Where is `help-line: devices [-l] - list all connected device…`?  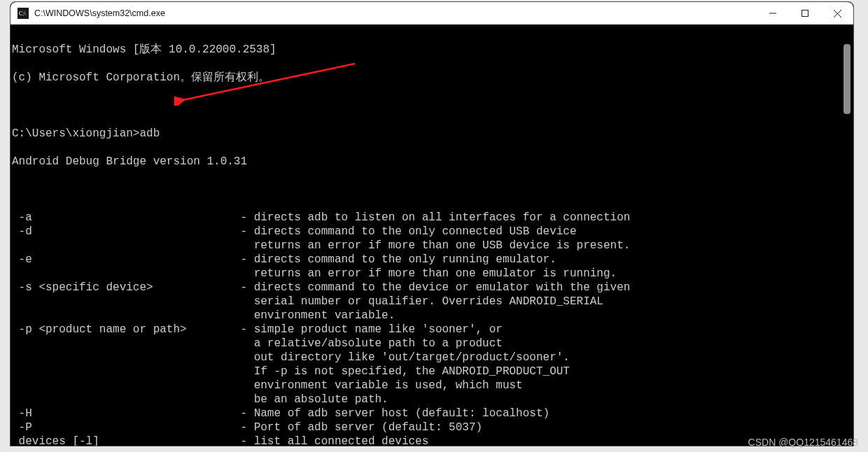 help-line: devices [-l] - list all connected device… is located at coordinates (433, 441).